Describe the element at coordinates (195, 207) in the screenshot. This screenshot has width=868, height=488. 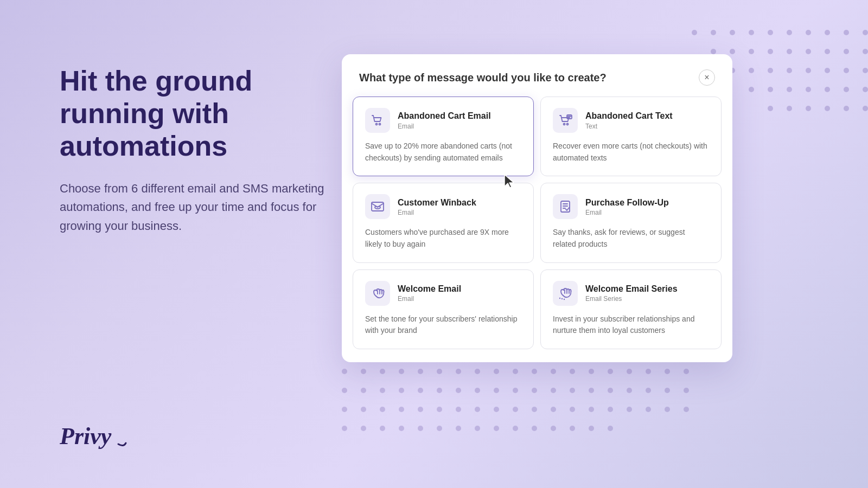
I see `hero-subtitle: Choose from 6 different email and SMS ma…` at that location.